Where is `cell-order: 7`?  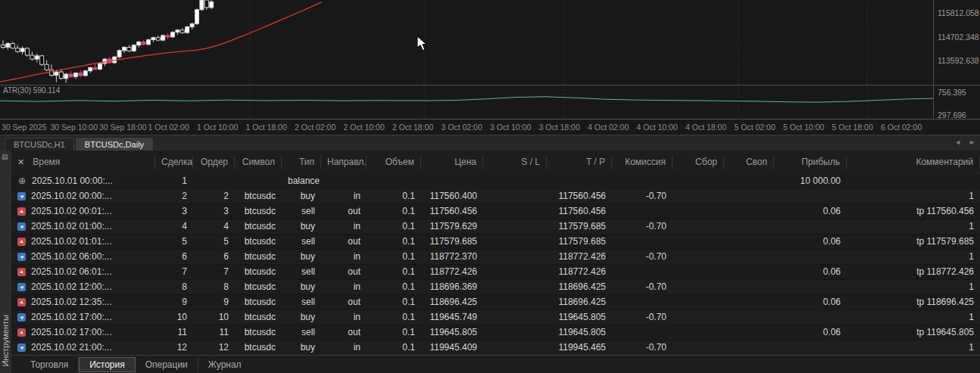
cell-order: 7 is located at coordinates (214, 272).